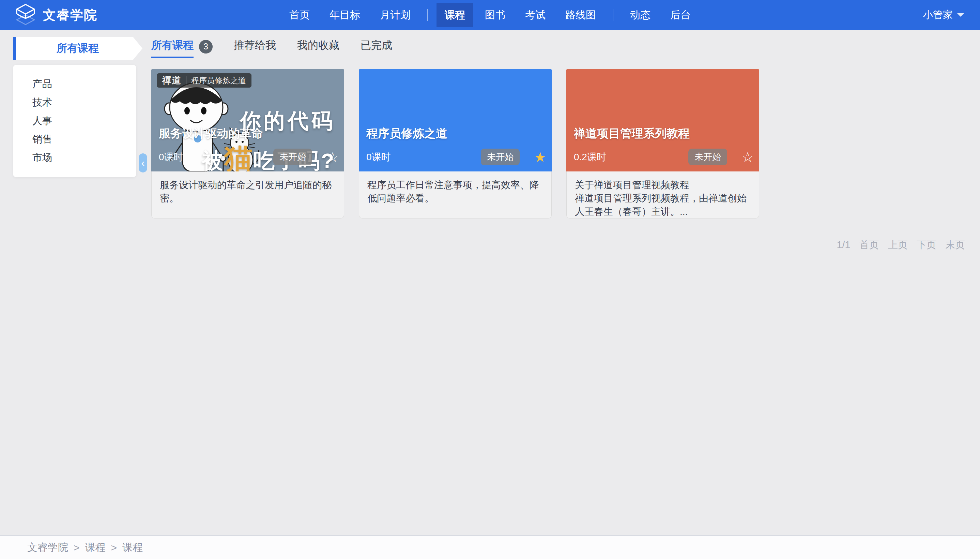 This screenshot has height=559, width=980. I want to click on nav-item-roadmap: 路线图, so click(581, 15).